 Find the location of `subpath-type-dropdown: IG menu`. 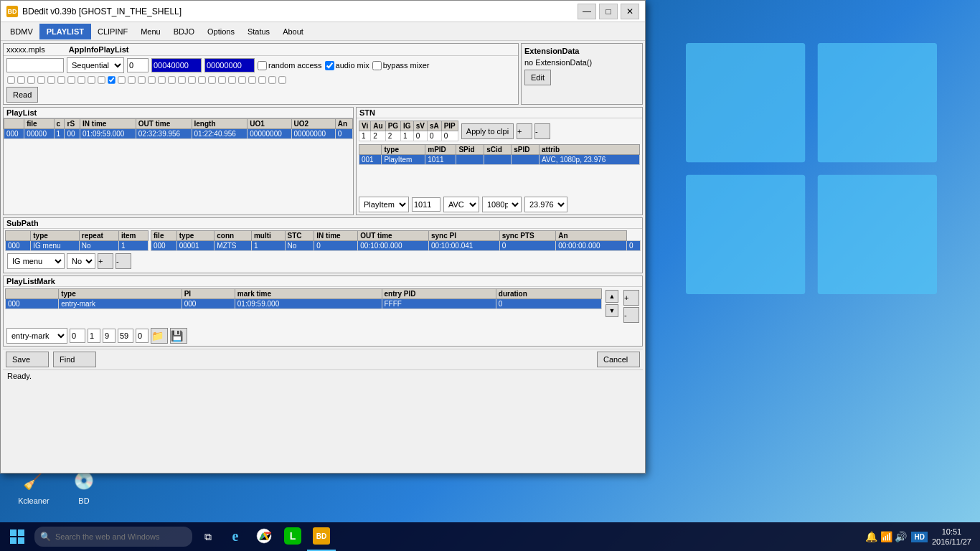

subpath-type-dropdown: IG menu is located at coordinates (36, 261).